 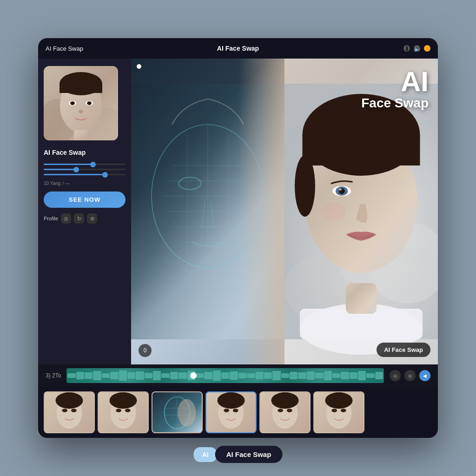 What do you see at coordinates (238, 48) in the screenshot?
I see `title-bar: AI Face Swap AI Face Swap ℹ 🔈` at bounding box center [238, 48].